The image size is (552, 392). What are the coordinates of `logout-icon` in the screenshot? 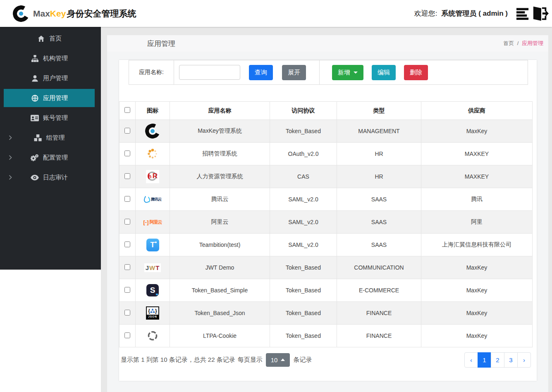 It's located at (540, 14).